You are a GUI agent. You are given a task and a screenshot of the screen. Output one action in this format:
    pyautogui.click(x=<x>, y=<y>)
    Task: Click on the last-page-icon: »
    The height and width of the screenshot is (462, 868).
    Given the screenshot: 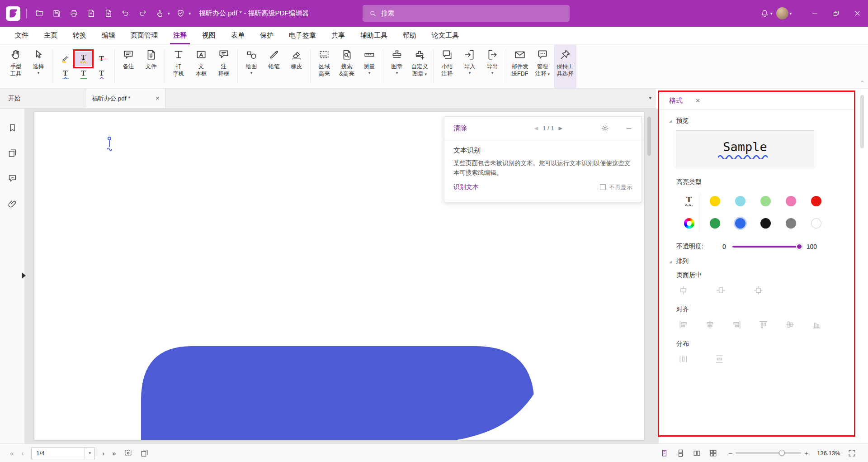 What is the action you would take?
    pyautogui.click(x=114, y=453)
    